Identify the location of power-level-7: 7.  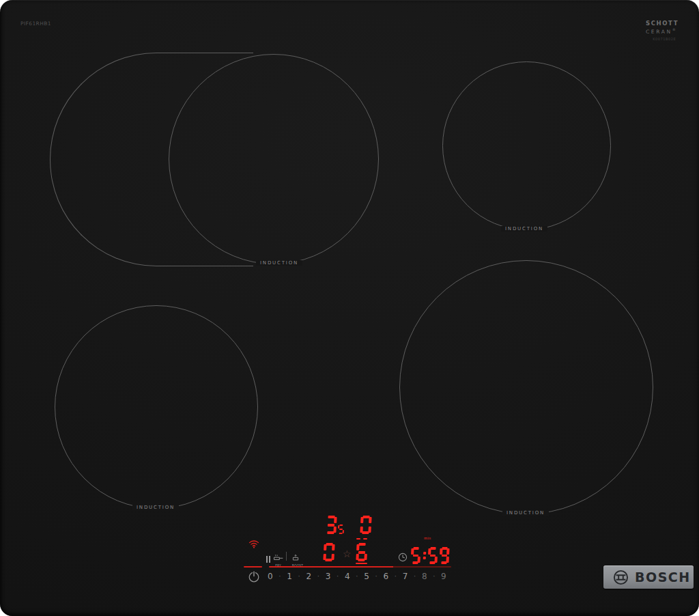
(405, 576).